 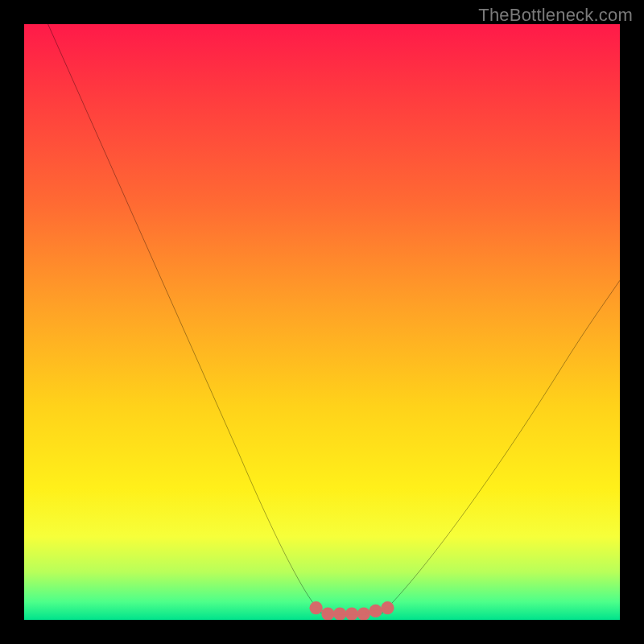 What do you see at coordinates (555, 15) in the screenshot?
I see `watermark-text: TheBottleneck.com` at bounding box center [555, 15].